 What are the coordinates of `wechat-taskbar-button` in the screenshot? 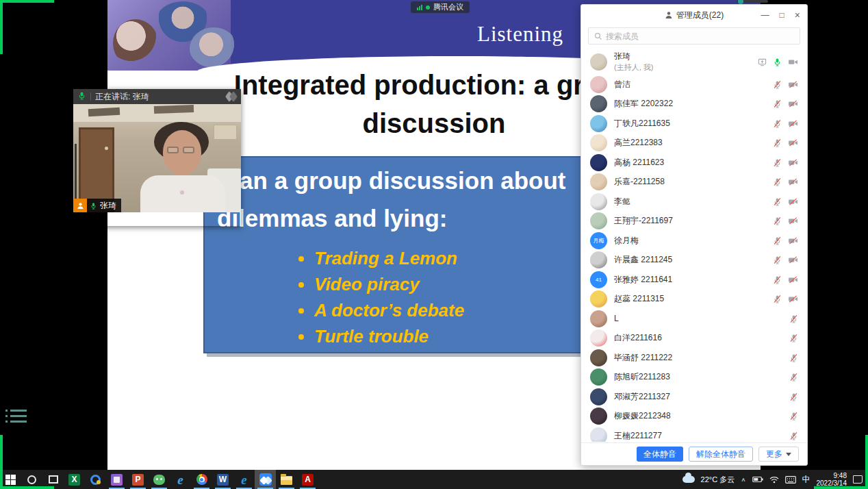 It's located at (159, 479).